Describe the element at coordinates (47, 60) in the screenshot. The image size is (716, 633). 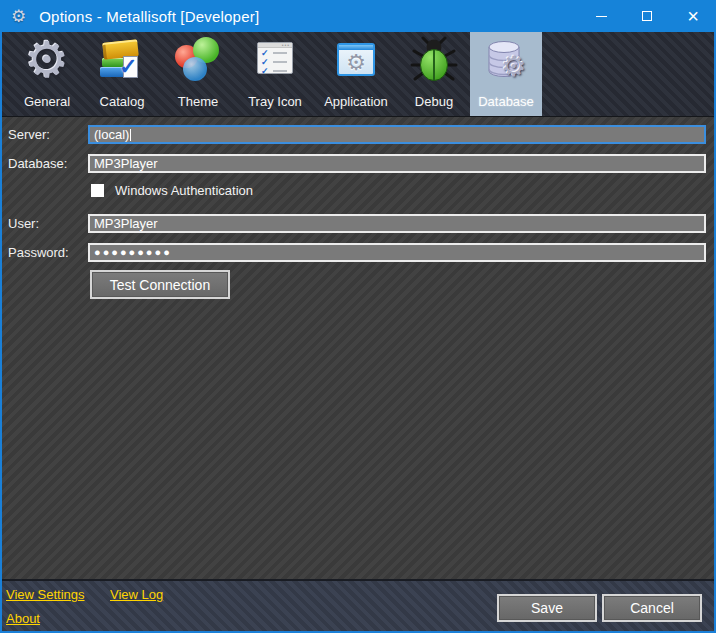
I see `gear-icon: ⚙` at that location.